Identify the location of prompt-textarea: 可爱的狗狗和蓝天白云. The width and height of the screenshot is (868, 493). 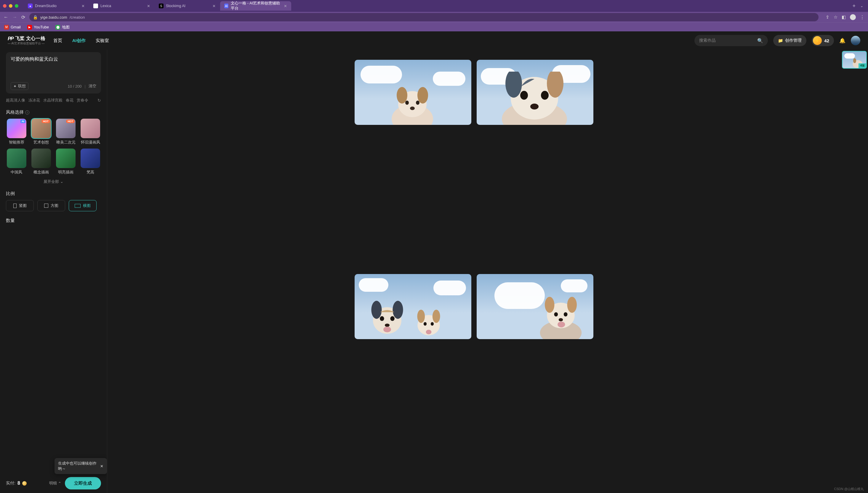
(54, 69).